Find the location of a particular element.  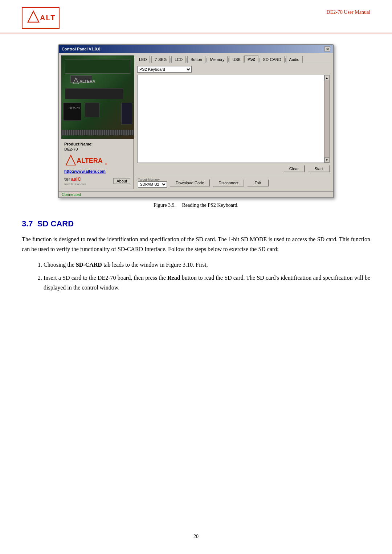

tab-sdcard: SD-CARD is located at coordinates (272, 59).